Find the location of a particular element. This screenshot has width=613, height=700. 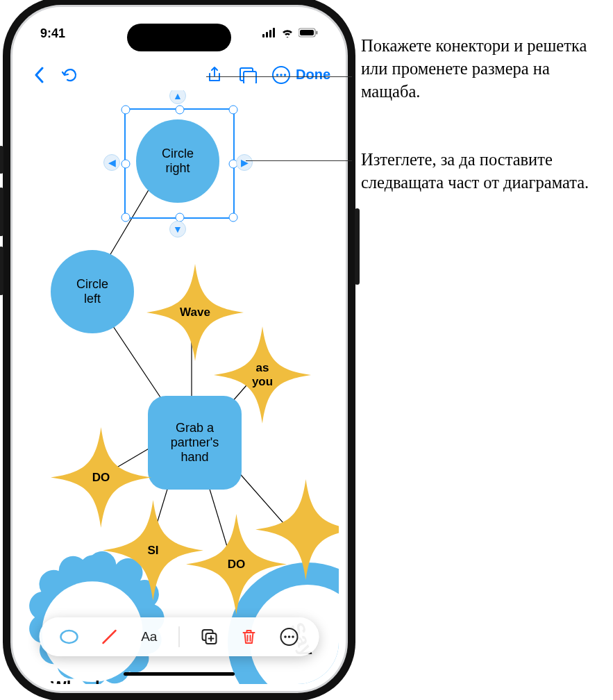

home-indicator is located at coordinates (179, 674).